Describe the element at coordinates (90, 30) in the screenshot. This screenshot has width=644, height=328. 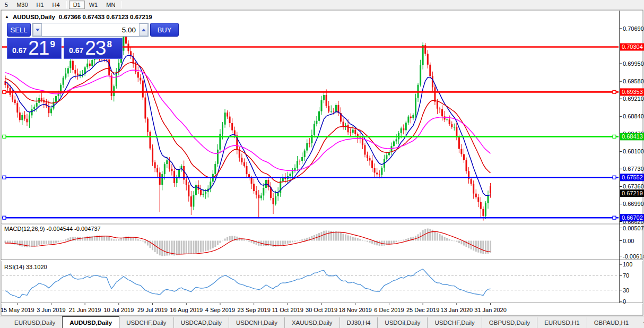
I see `volume-spinner` at that location.